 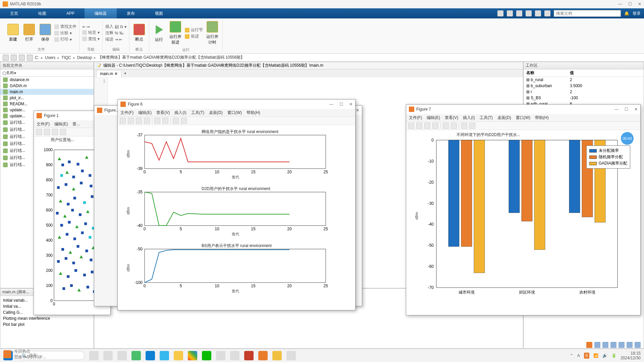 I want to click on search-docs-input, so click(x=587, y=13).